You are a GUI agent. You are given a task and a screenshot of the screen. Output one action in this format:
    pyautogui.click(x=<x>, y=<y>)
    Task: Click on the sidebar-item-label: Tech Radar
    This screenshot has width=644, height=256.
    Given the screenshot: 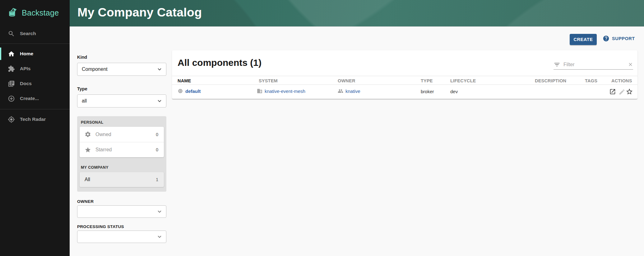 What is the action you would take?
    pyautogui.click(x=33, y=119)
    